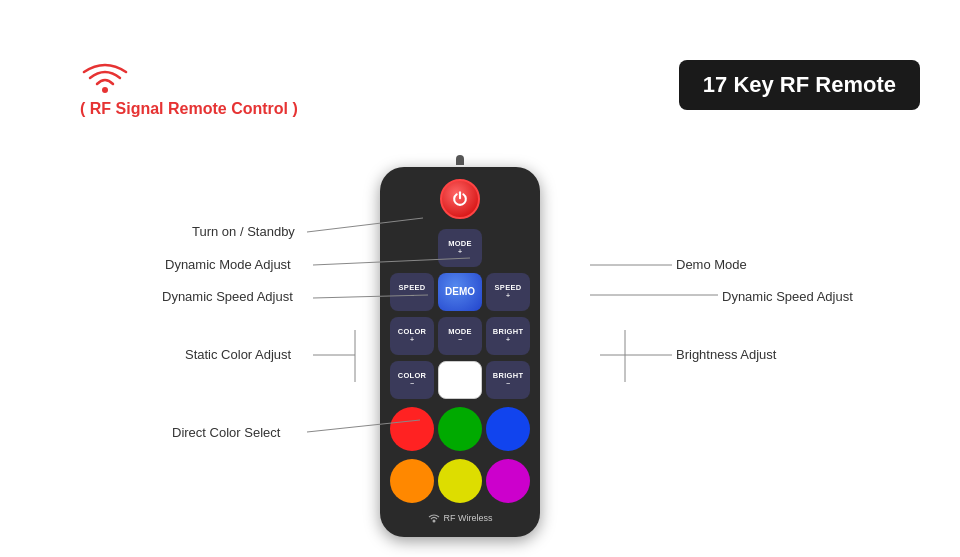 This screenshot has height=557, width=960. Describe the element at coordinates (460, 292) in the screenshot. I see `button-grid-row2: SPEED − DEMO SPEED +` at that location.